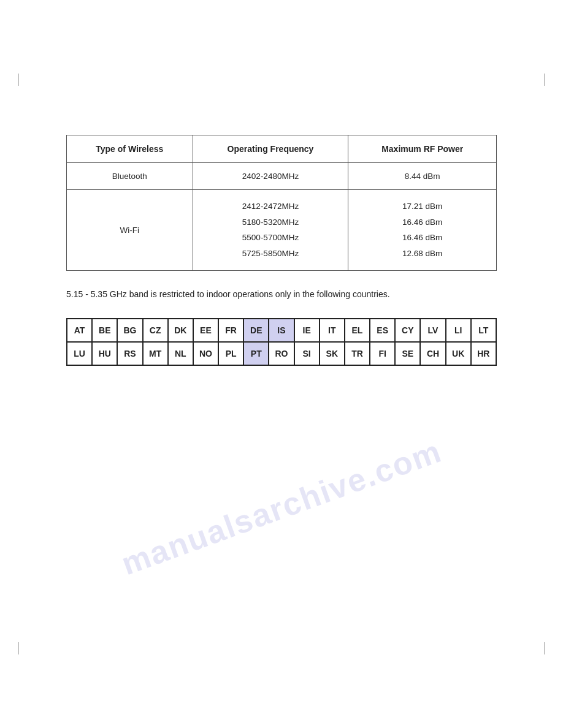 Image resolution: width=563 pixels, height=728 pixels. What do you see at coordinates (307, 354) in the screenshot?
I see `country-cell-SI: SI` at bounding box center [307, 354].